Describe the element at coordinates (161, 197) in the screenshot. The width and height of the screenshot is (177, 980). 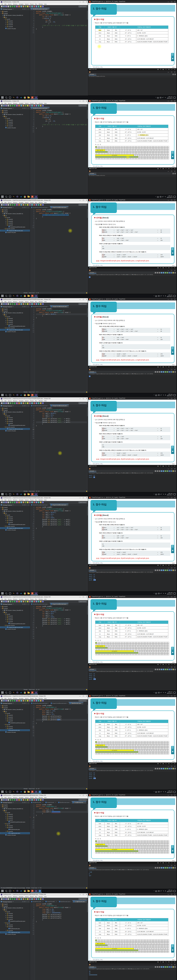
I see `network-icon` at that location.